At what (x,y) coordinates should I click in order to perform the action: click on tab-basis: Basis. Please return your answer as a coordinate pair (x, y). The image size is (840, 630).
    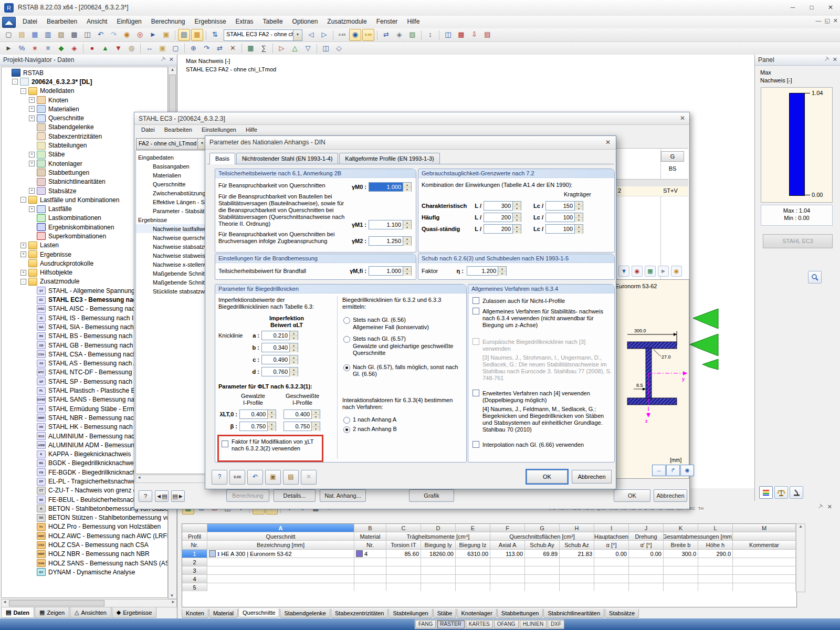
    Looking at the image, I should click on (223, 159).